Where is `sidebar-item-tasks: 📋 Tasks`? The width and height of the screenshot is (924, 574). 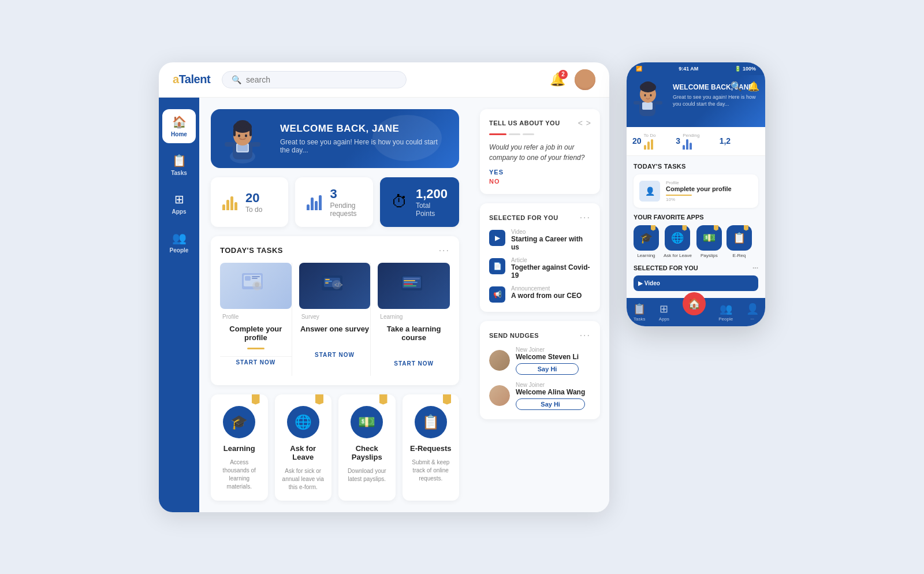
sidebar-item-tasks: 📋 Tasks is located at coordinates (179, 165).